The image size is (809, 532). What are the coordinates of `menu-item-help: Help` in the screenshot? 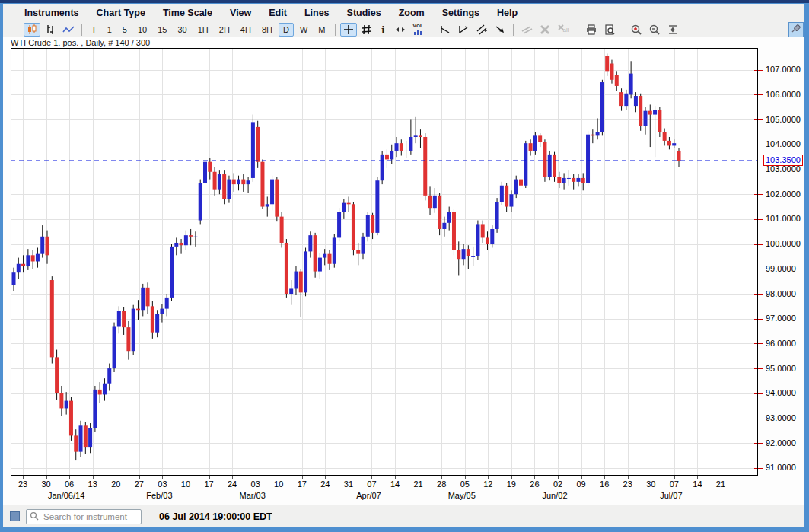 It's located at (507, 13).